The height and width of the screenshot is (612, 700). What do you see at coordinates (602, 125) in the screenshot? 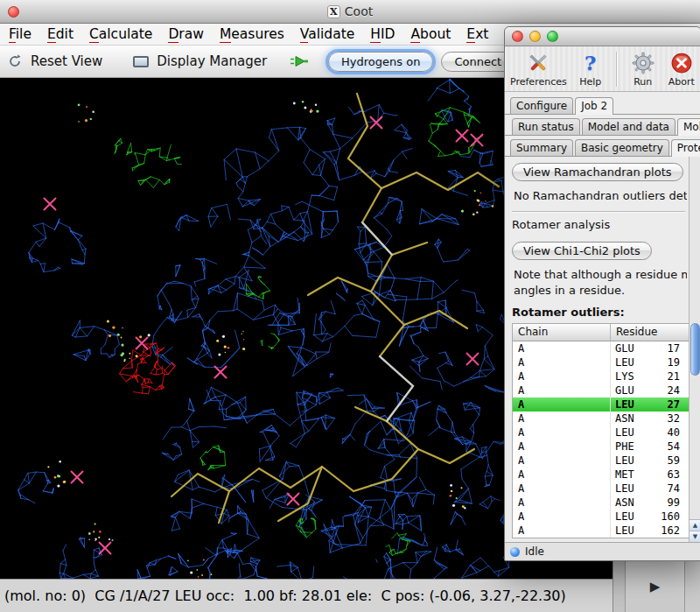
I see `tabs-job-sections: Run statusModel and dataMolProbity` at bounding box center [602, 125].